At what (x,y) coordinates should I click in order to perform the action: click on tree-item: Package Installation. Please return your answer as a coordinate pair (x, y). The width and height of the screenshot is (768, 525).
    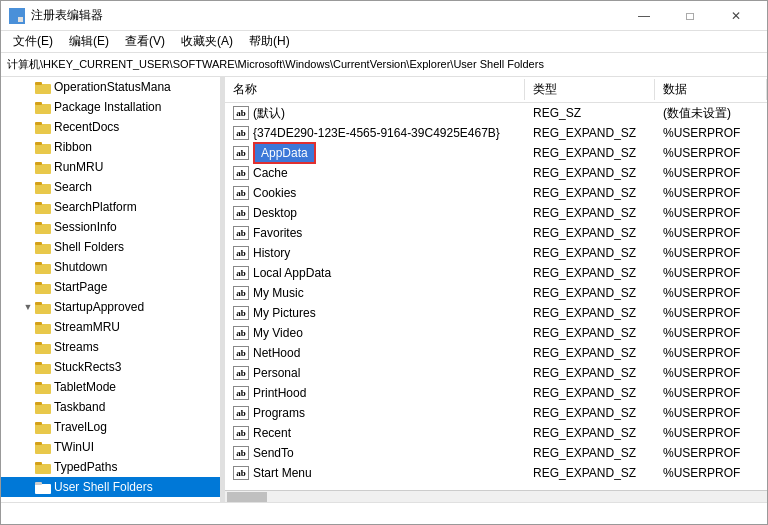
    Looking at the image, I should click on (110, 107).